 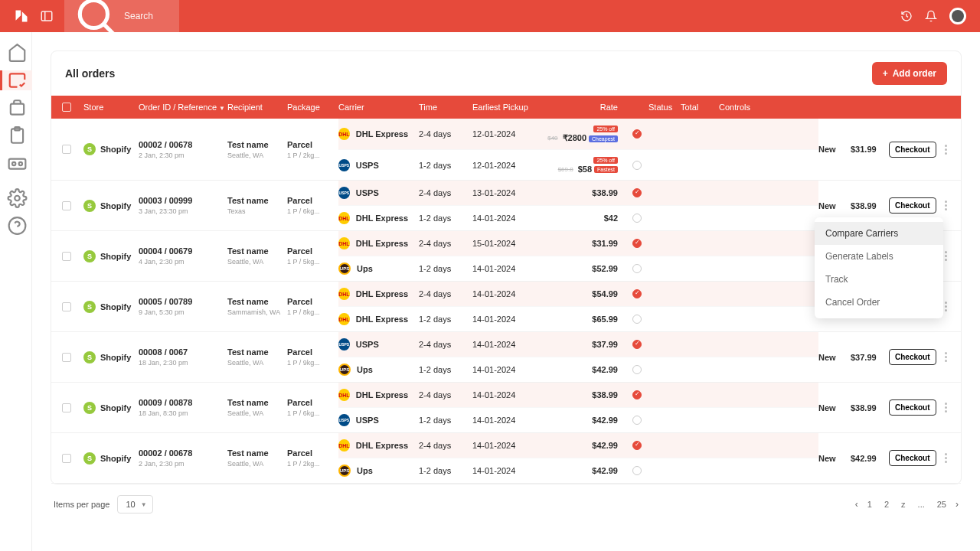 What do you see at coordinates (312, 251) in the screenshot?
I see `package-type: Parcel` at bounding box center [312, 251].